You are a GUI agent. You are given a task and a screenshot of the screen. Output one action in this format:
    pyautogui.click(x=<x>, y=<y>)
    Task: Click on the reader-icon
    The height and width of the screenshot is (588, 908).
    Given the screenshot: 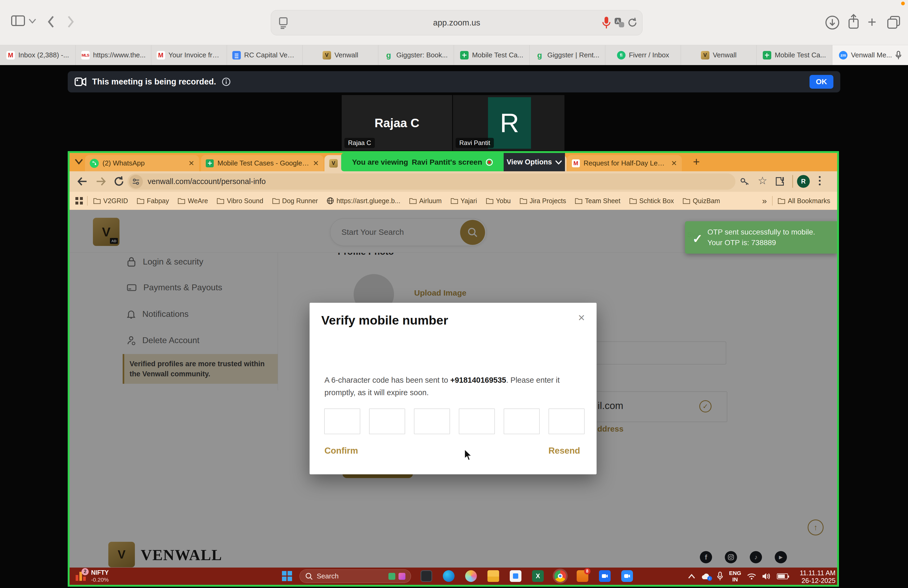 What is the action you would take?
    pyautogui.click(x=283, y=23)
    